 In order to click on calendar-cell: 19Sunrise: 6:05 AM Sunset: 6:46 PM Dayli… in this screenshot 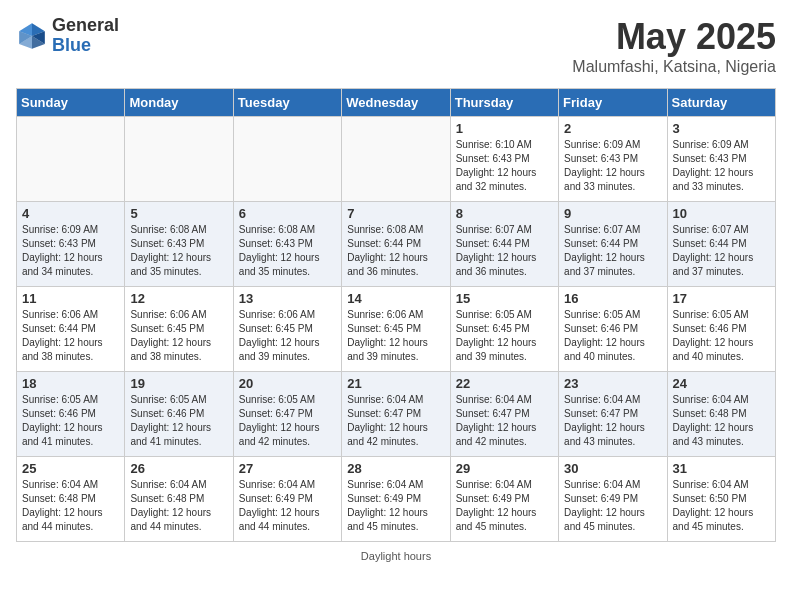, I will do `click(179, 414)`.